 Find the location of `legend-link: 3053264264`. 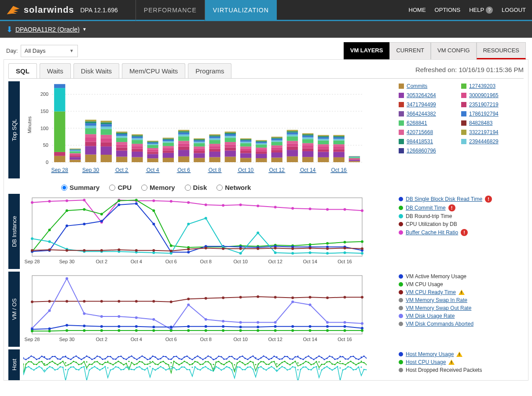

legend-link: 3053264264 is located at coordinates (422, 95).